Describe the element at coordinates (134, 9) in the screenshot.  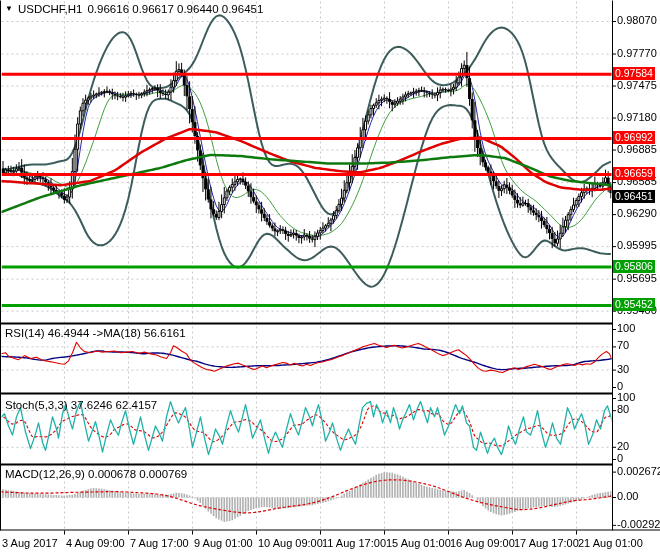
I see `chart-title: ▼ USDCHF,H1 0.96616 0.96617 0.96440 0.96…` at that location.